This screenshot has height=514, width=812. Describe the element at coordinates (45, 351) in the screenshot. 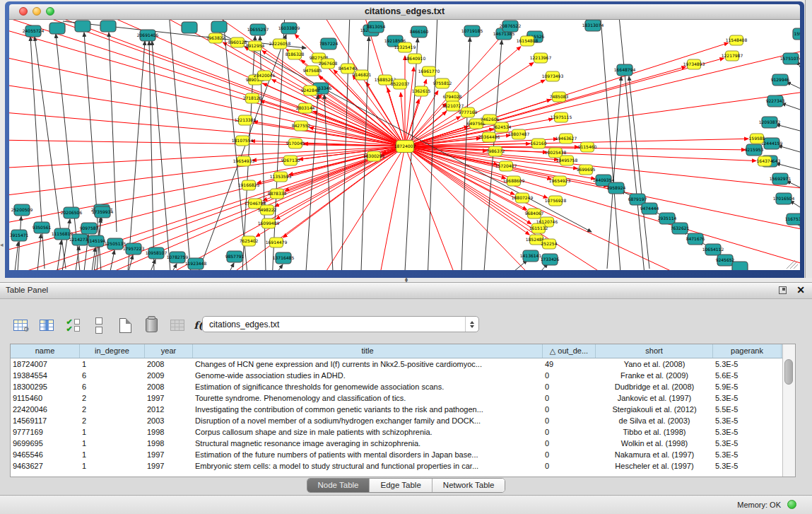

I see `column-header-0: name` at that location.